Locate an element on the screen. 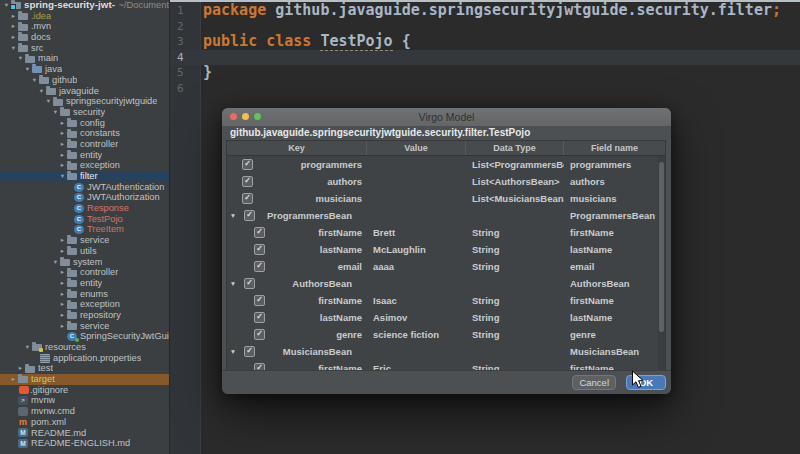  line-number: 3 is located at coordinates (185, 42).